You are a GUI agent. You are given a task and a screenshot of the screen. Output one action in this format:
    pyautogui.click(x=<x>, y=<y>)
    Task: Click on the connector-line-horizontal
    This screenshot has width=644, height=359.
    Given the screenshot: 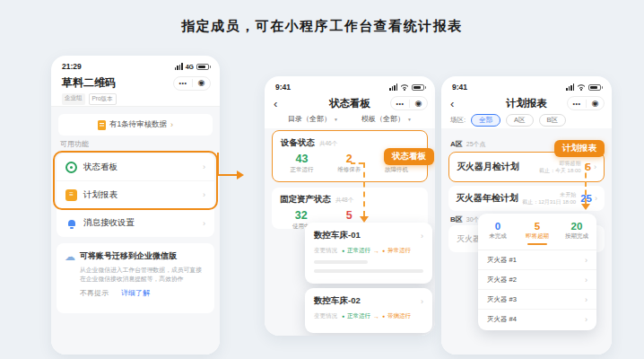 What is the action you would take?
    pyautogui.click(x=228, y=175)
    